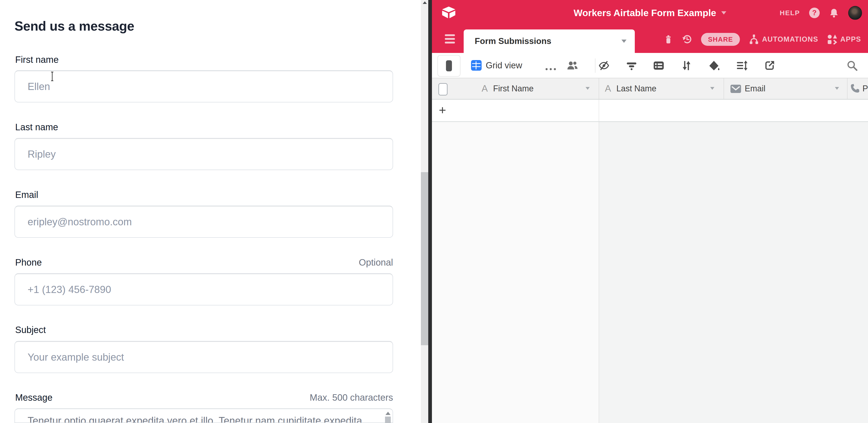 The width and height of the screenshot is (868, 423). Describe the element at coordinates (30, 330) in the screenshot. I see `subject-label: Subject` at that location.